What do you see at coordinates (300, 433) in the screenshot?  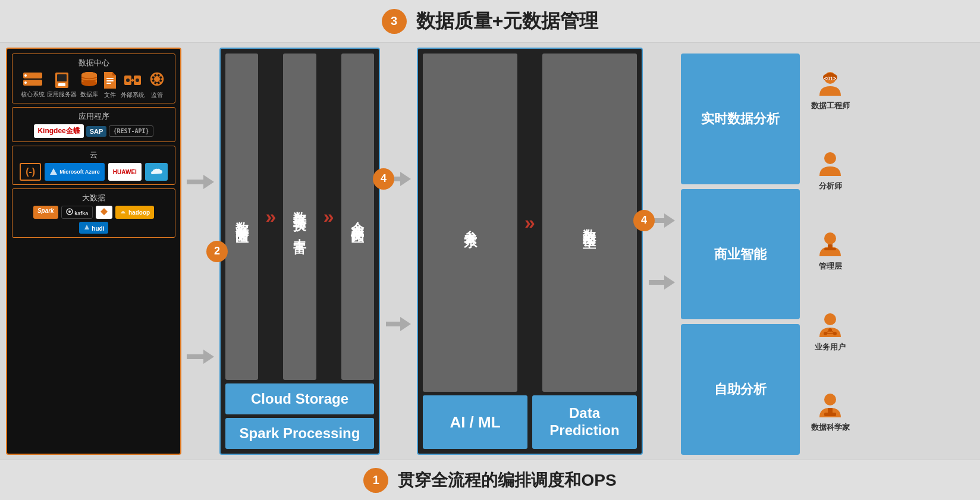 I see `spark-text: Spark Processing` at bounding box center [300, 433].